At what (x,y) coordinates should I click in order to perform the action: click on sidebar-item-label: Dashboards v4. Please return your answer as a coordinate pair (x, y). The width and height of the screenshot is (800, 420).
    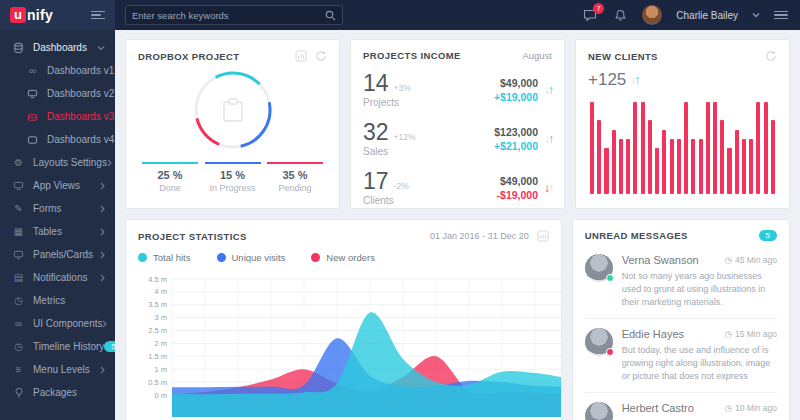
    Looking at the image, I should click on (80, 140).